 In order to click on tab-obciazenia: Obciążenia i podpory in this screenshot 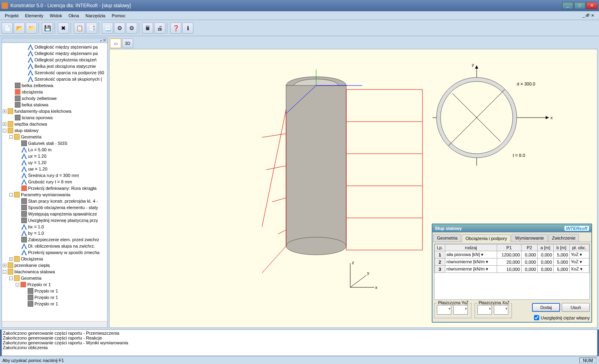, I will do `click(486, 238)`.